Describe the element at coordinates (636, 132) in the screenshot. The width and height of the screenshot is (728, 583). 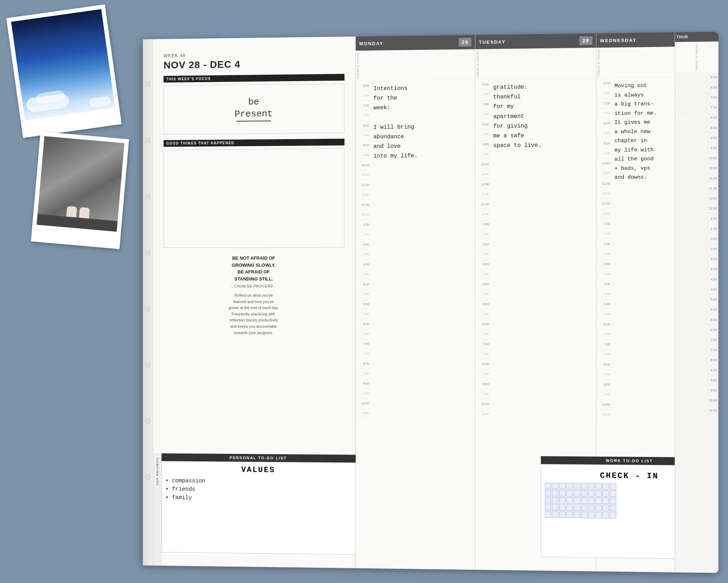
I see `wednesday-note: Moving out is always a big trans- ition …` at that location.